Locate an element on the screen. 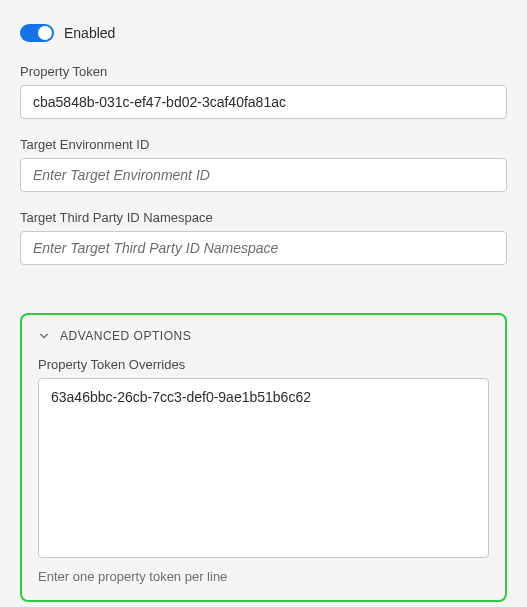  advanced-options-title: ADVANCED OPTIONS is located at coordinates (126, 336).